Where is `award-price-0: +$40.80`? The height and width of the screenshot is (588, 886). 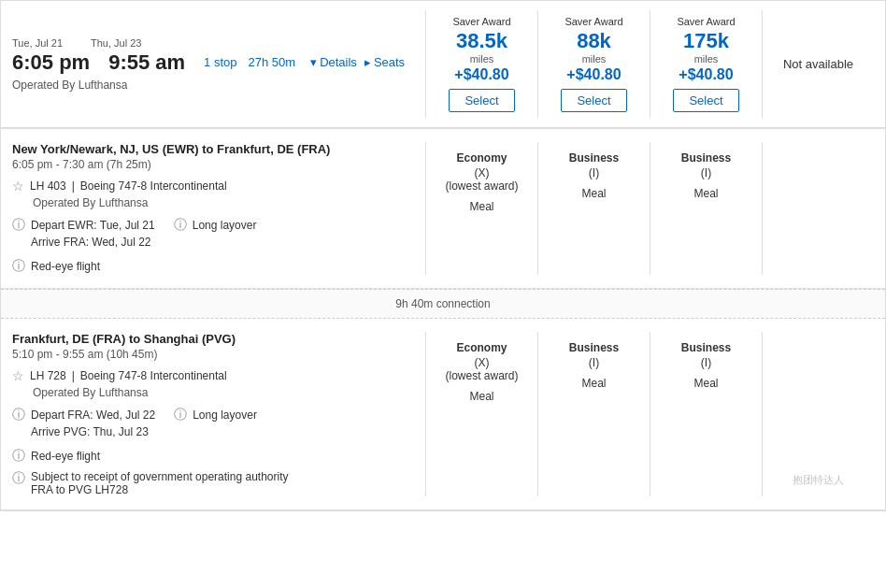 award-price-0: +$40.80 is located at coordinates (481, 75).